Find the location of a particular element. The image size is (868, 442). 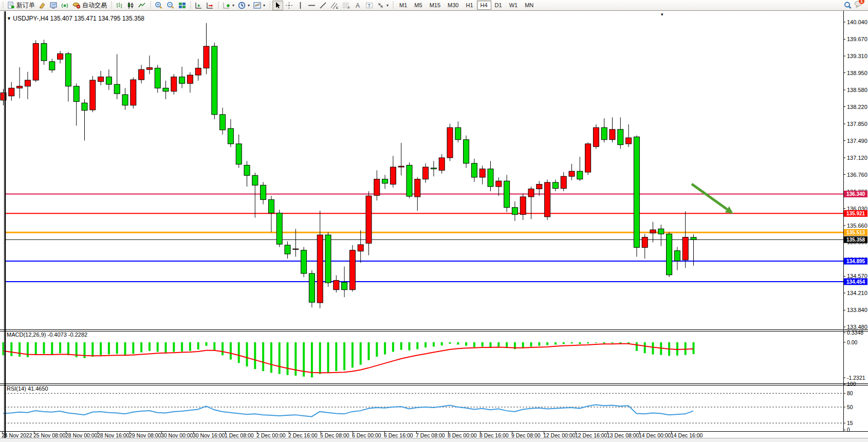

chart-window-button is located at coordinates (53, 5).